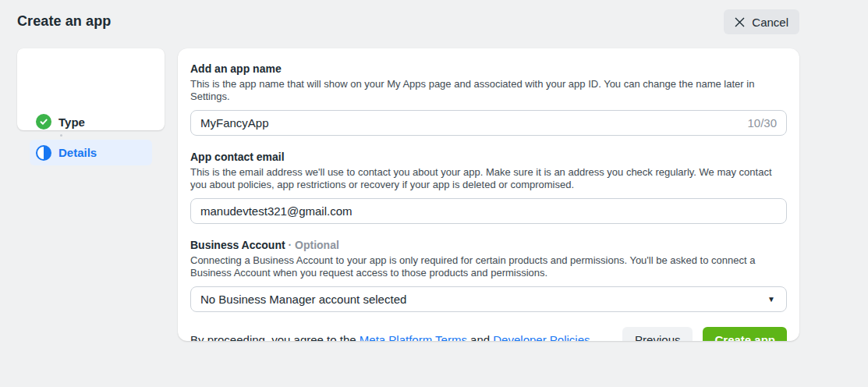 This screenshot has height=387, width=868. I want to click on check-circle-icon, so click(44, 122).